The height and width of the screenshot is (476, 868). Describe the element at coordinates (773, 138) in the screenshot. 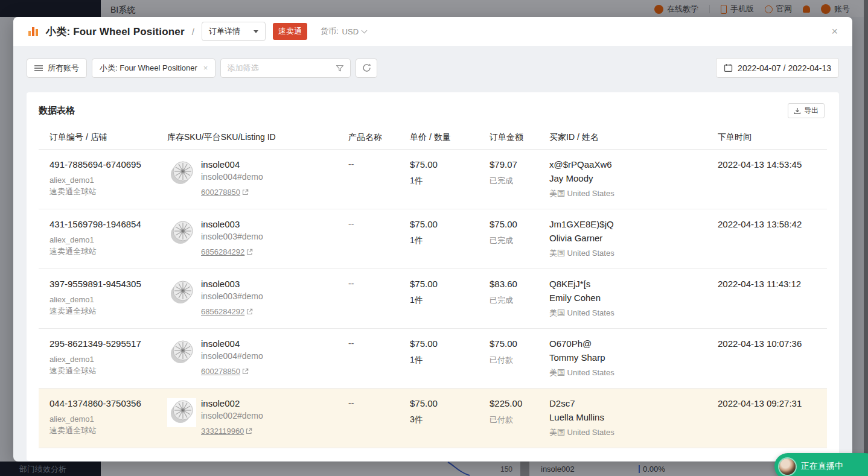

I see `col-time: 下单时间` at that location.